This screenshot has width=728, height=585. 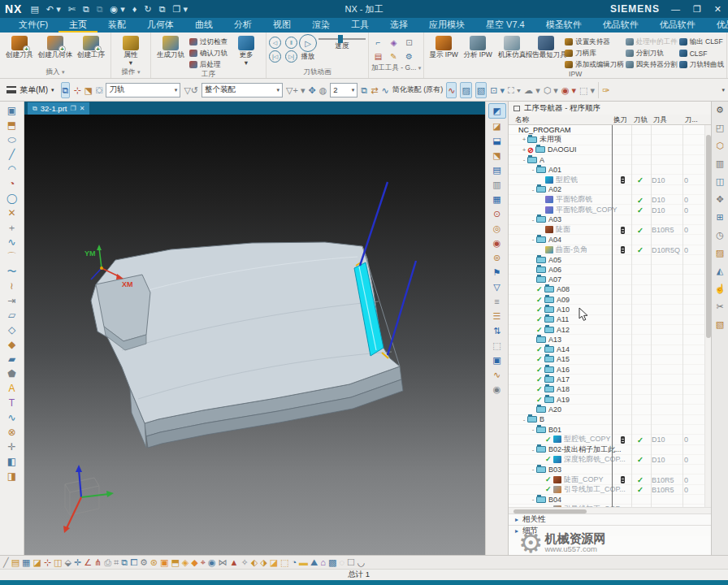 What do you see at coordinates (296, 90) in the screenshot?
I see `filter-plus-icon: ▽+ ▾` at bounding box center [296, 90].